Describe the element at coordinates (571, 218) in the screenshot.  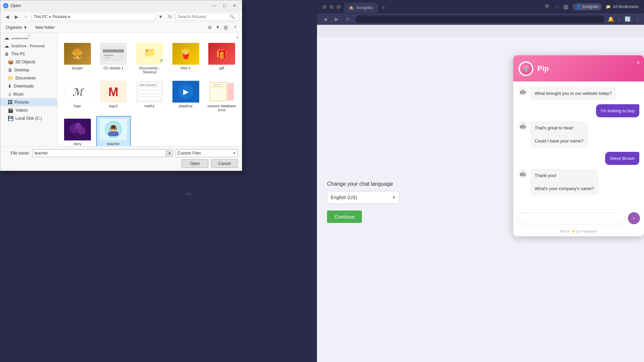
I see `pip-text-input` at that location.